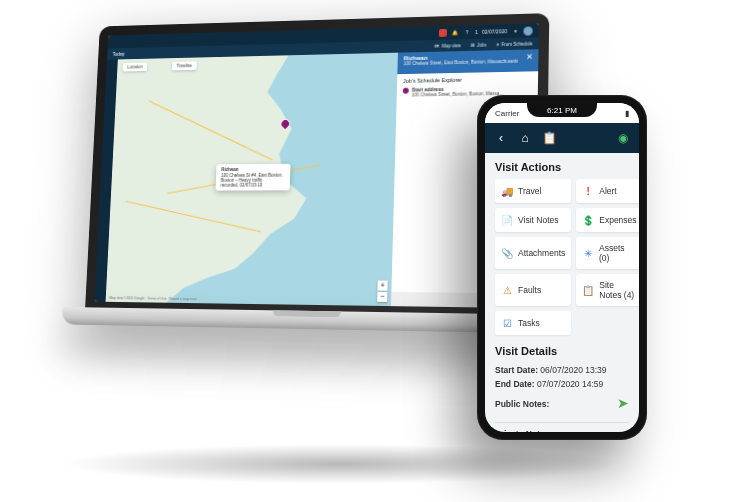 Image resolution: width=752 pixels, height=502 pixels. I want to click on phone-statusbar: Carrier 6:21 PM ▮, so click(562, 113).